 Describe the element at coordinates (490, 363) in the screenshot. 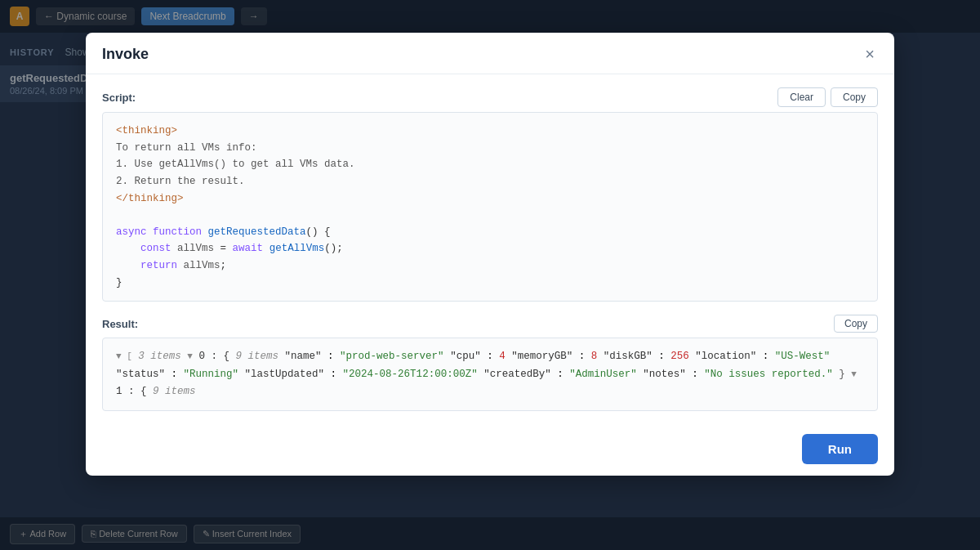

I see `result-section: Result: Copy ▼ [ 3 items ▼ 0 : { 9 items…` at that location.